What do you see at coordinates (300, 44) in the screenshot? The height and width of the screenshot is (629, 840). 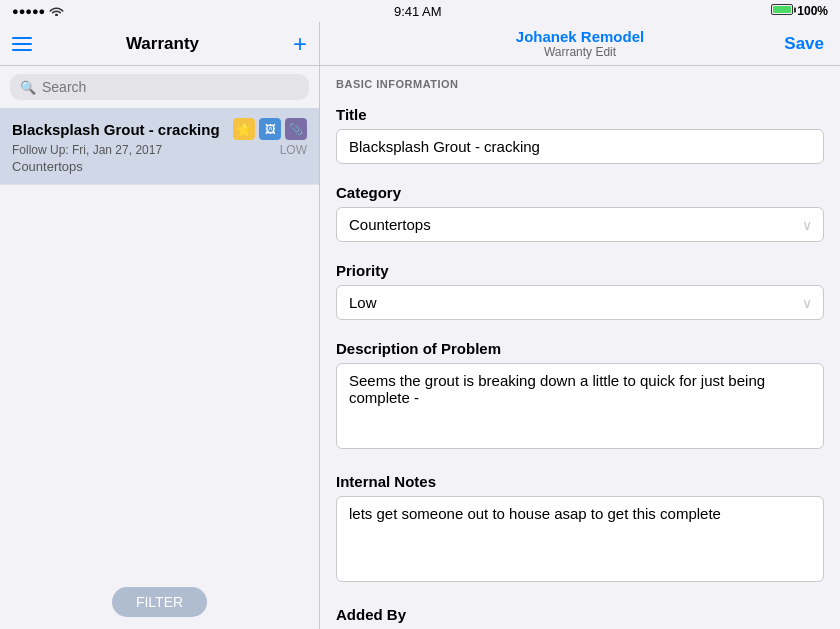 I see `add-warranty-button: +` at bounding box center [300, 44].